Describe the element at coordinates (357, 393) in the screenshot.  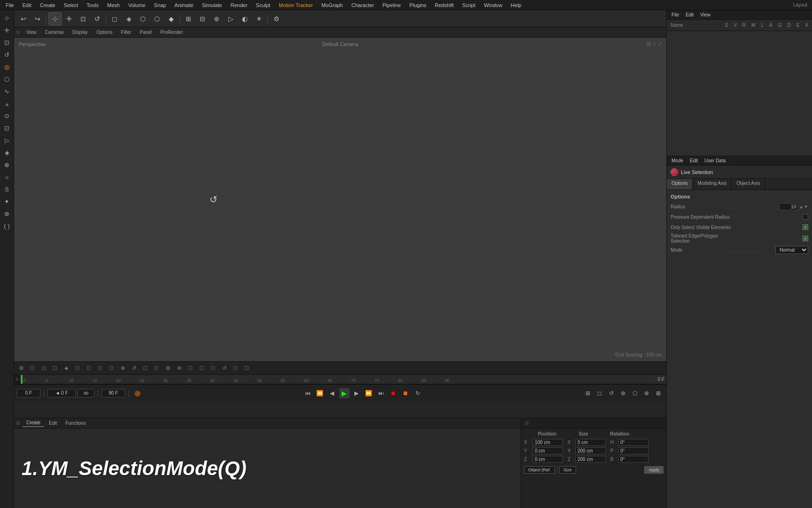
I see `next-frame-btn: ▶` at that location.